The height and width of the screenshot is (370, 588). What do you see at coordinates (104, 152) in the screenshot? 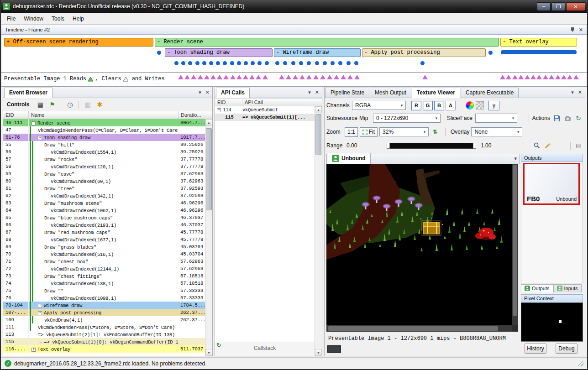
I see `event-row: 56vkCmdDrawIndexed(1554,1)39.25926` at bounding box center [104, 152].